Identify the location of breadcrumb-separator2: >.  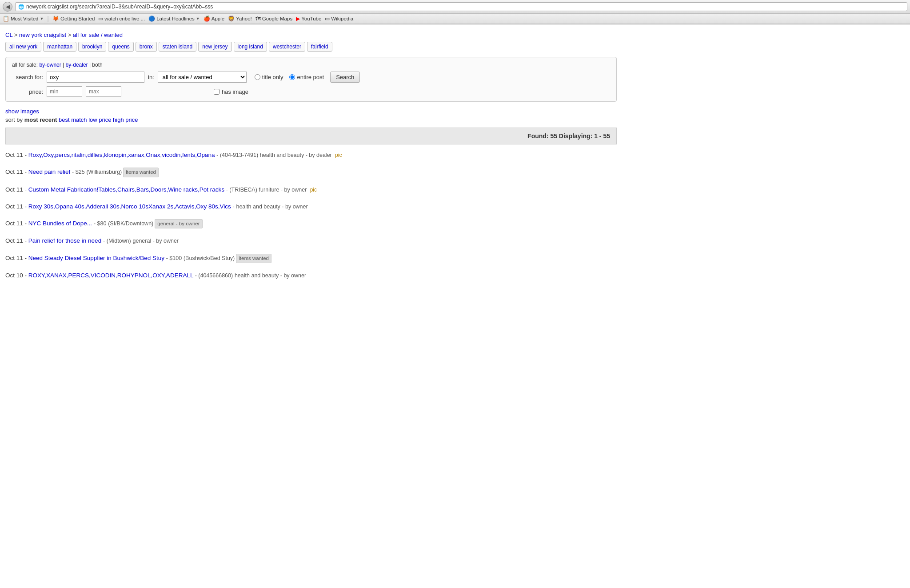
(70, 35).